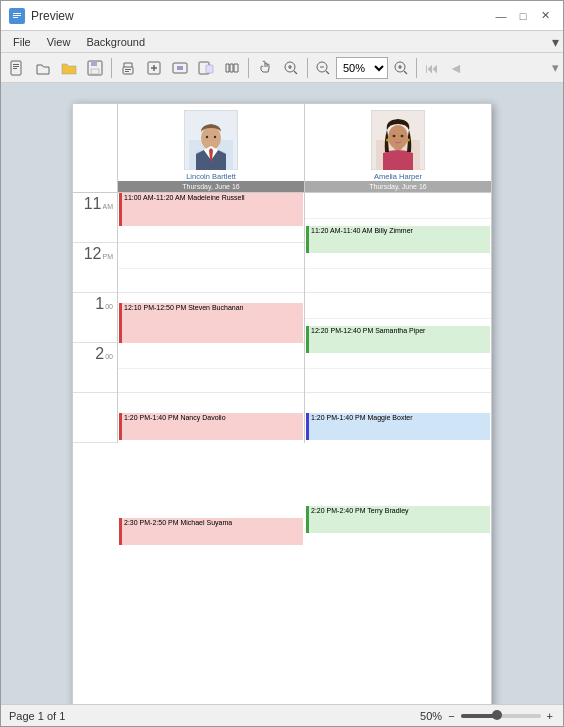  Describe the element at coordinates (501, 716) in the screenshot. I see `zoom-slider` at that location.